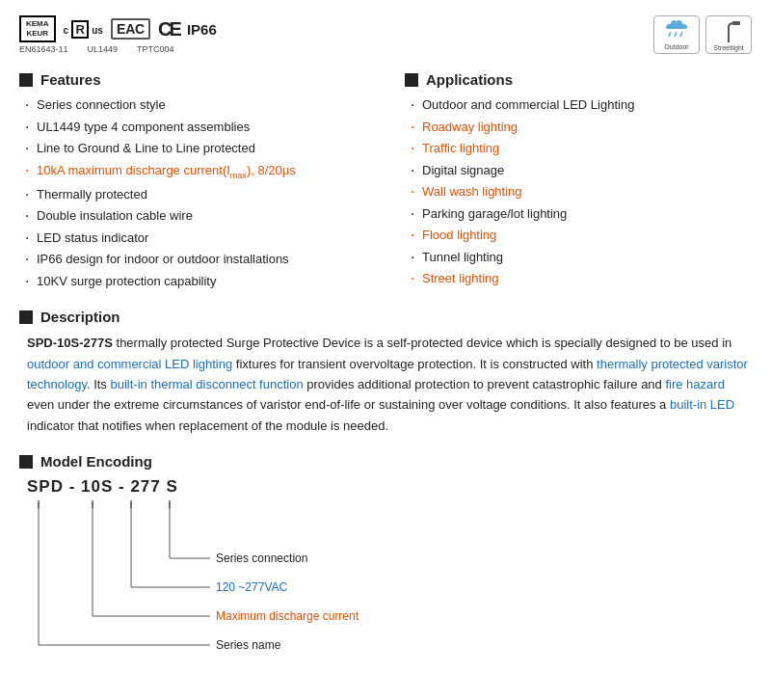 This screenshot has width=771, height=700. I want to click on streetlight-icon-box: Streetlight, so click(729, 35).